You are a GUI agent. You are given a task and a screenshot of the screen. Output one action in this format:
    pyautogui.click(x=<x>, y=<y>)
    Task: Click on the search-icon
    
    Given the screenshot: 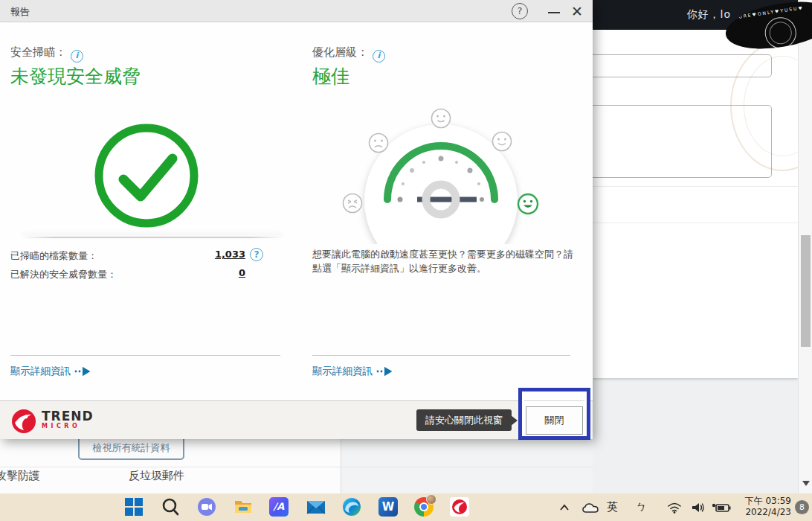 What is the action you would take?
    pyautogui.click(x=170, y=507)
    